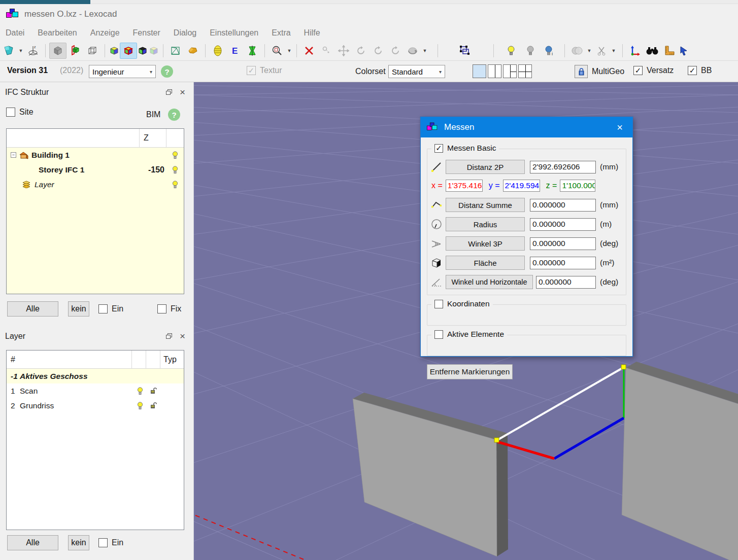 This screenshot has width=738, height=560. Describe the element at coordinates (692, 71) in the screenshot. I see `bb-checkbox` at that location.